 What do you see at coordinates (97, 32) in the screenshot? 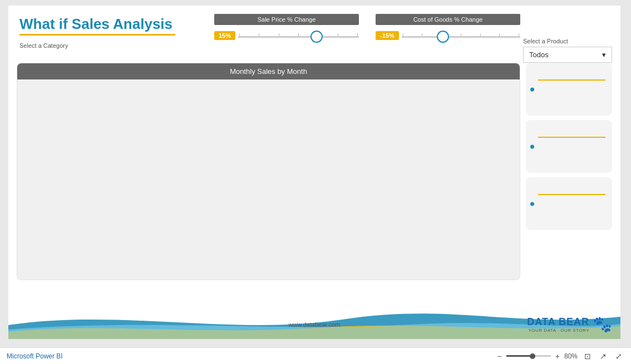
I see `title-block: What if Sales Analysis Select a Category` at bounding box center [97, 32].